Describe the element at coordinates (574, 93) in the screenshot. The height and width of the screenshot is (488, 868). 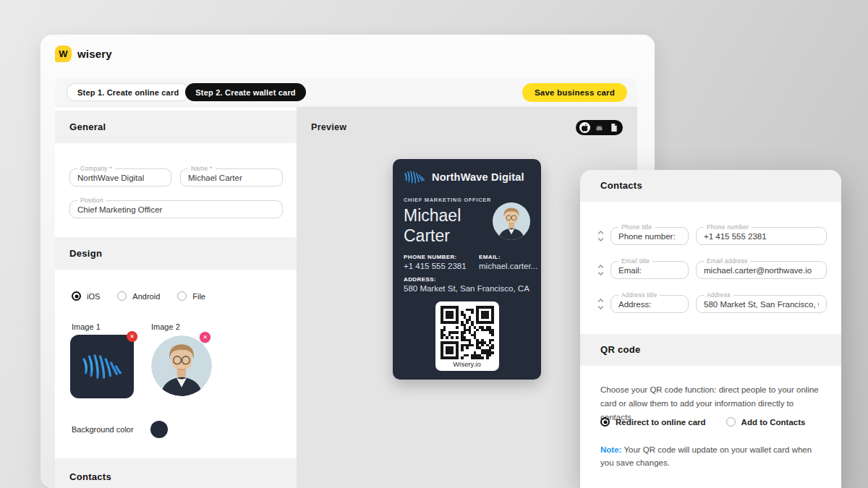
I see `save-business-card-button: Save business card` at that location.